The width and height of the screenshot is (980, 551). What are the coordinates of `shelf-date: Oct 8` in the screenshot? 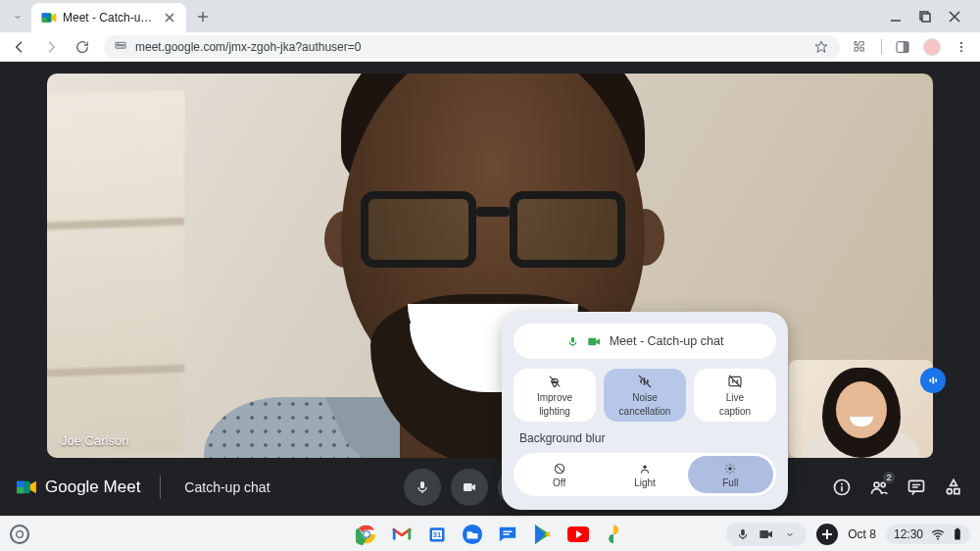 It's located at (862, 534).